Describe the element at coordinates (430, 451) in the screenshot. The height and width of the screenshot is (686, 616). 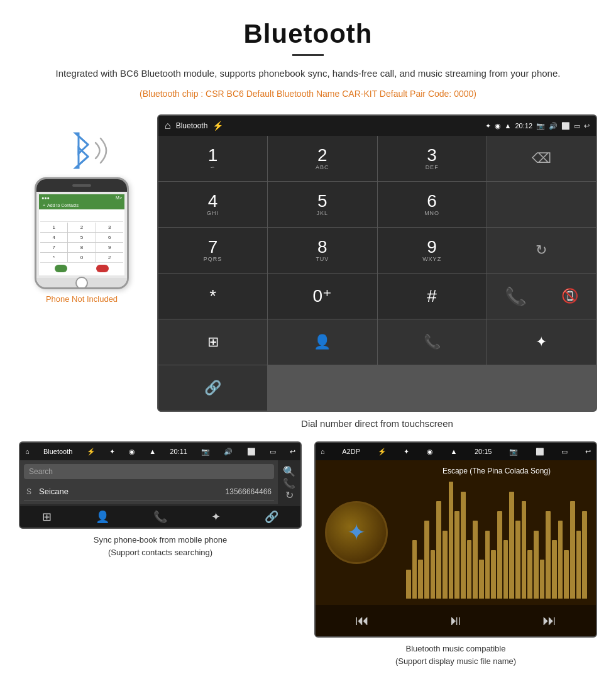
I see `music-loc-icon: ◉` at that location.